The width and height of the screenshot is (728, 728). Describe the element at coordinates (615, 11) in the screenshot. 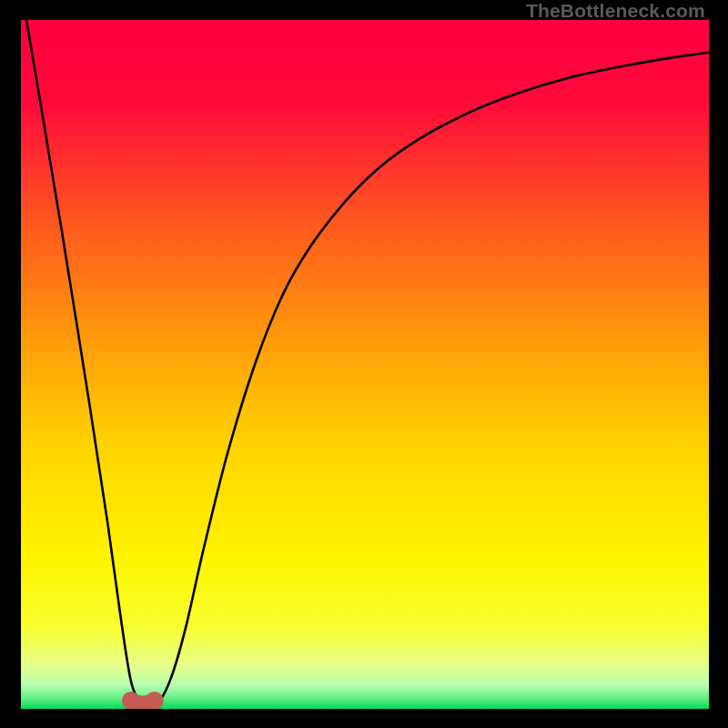

I see `attribution-label: TheBottleneck.com` at that location.